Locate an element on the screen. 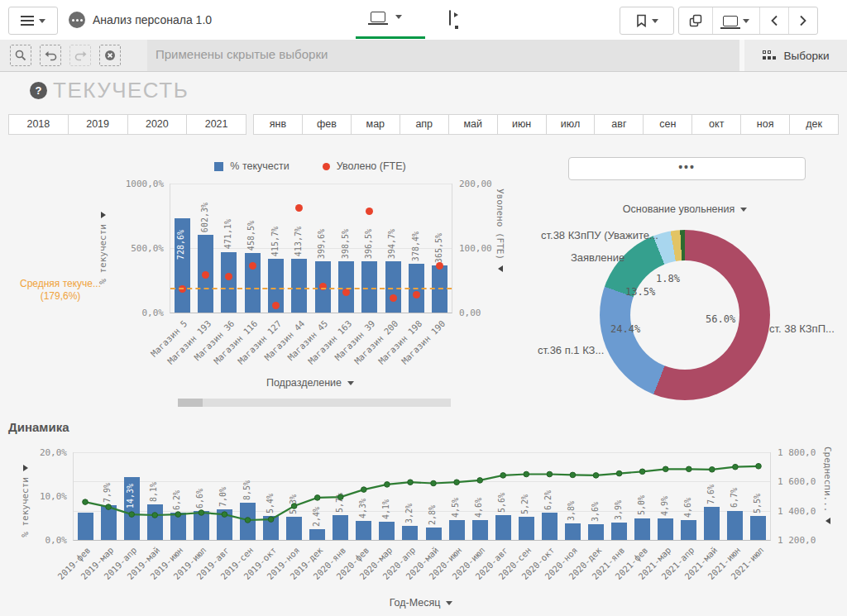 The height and width of the screenshot is (616, 847). previous-sheet-button is located at coordinates (774, 21).